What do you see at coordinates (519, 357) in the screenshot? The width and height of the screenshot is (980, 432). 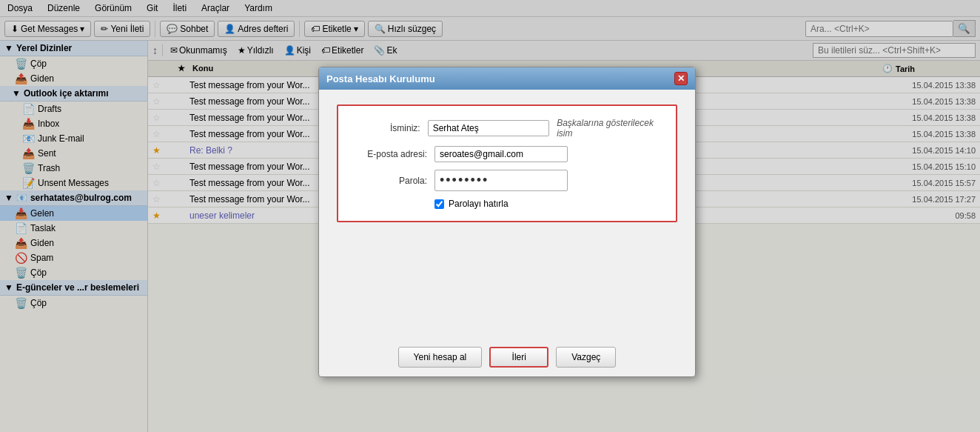 I see `next-button: İleri` at bounding box center [519, 357].